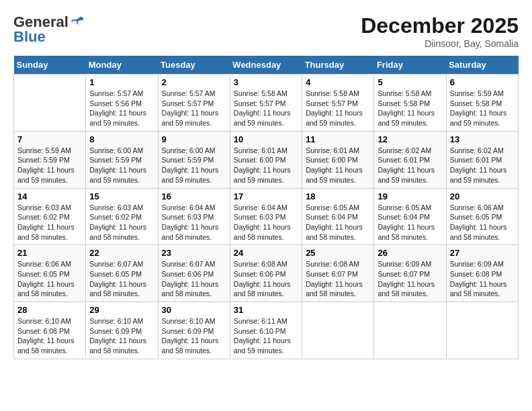 Image resolution: width=532 pixels, height=411 pixels. What do you see at coordinates (194, 82) in the screenshot?
I see `day-number: 2` at bounding box center [194, 82].